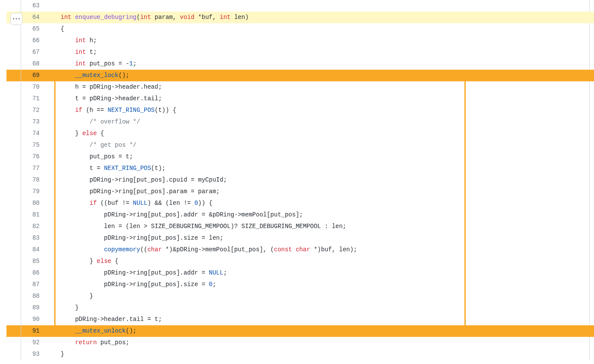  What do you see at coordinates (300, 17) in the screenshot?
I see `code-line: 64 int enqueue_debugring(int param, void…` at bounding box center [300, 17].